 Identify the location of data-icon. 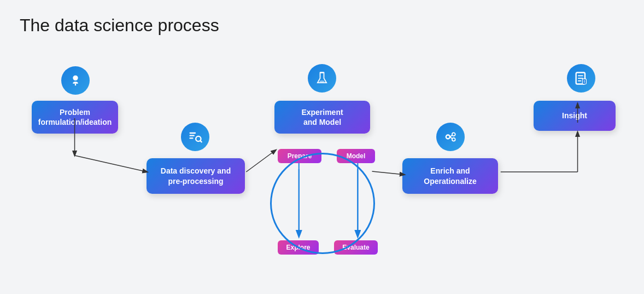
(195, 137).